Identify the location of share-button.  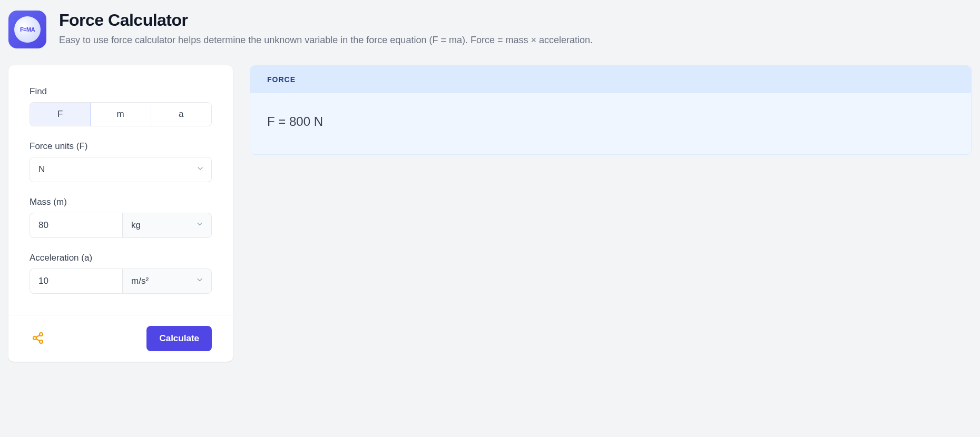
(38, 339).